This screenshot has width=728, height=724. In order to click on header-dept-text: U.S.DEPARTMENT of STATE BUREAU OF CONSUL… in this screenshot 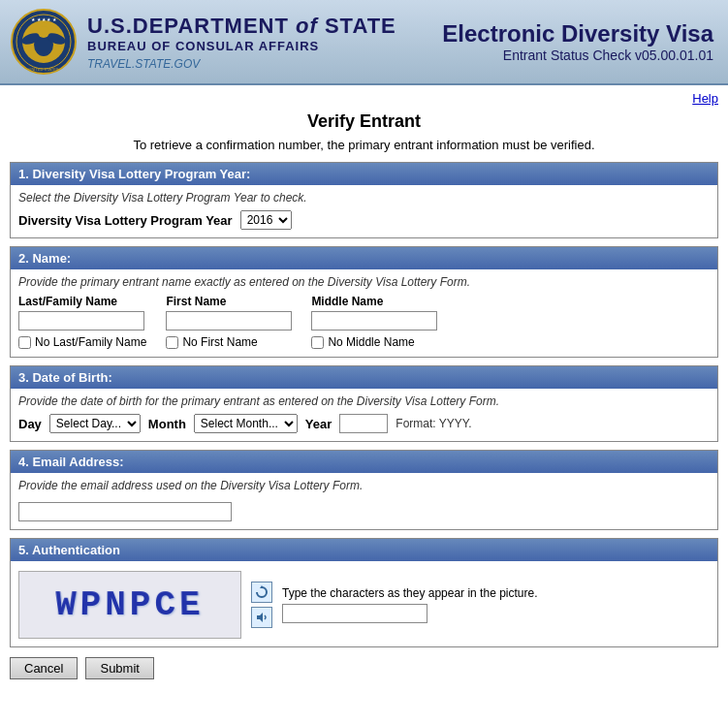, I will do `click(260, 43)`.